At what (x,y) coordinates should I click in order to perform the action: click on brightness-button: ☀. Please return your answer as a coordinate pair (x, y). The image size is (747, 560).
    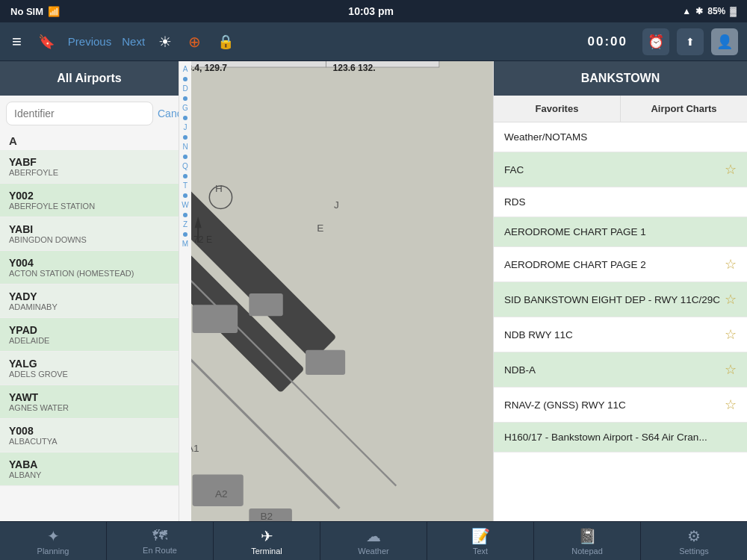
    Looking at the image, I should click on (165, 42).